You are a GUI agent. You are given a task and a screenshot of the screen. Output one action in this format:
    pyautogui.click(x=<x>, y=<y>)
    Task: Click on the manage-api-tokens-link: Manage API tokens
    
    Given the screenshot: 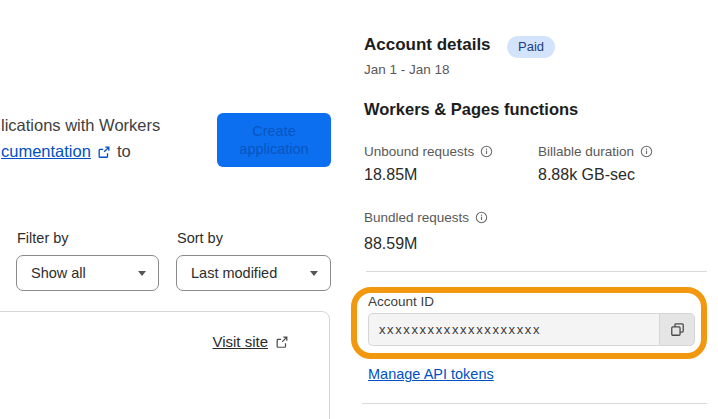 What is the action you would take?
    pyautogui.click(x=431, y=374)
    